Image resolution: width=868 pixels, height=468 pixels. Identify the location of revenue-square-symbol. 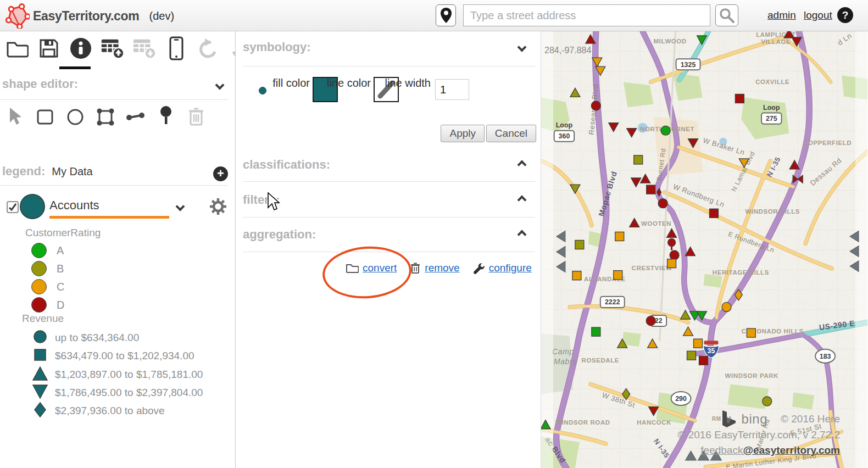
(40, 356).